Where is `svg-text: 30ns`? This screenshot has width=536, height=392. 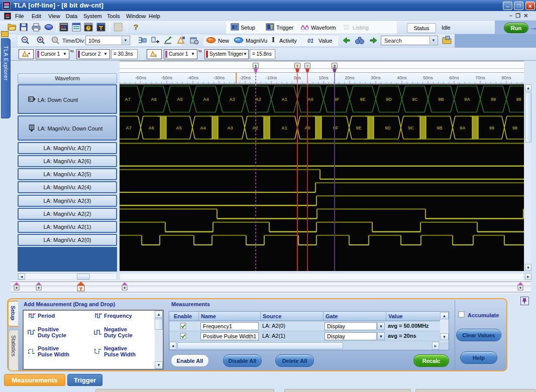
svg-text: 30ns is located at coordinates (376, 78).